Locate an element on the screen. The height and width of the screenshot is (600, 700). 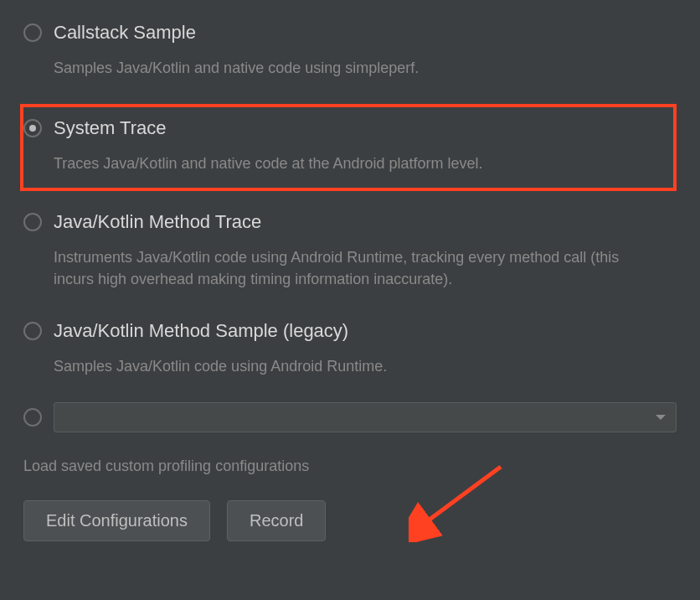
option-title: Java/Kotlin Method Sample (legacy) is located at coordinates (201, 331).